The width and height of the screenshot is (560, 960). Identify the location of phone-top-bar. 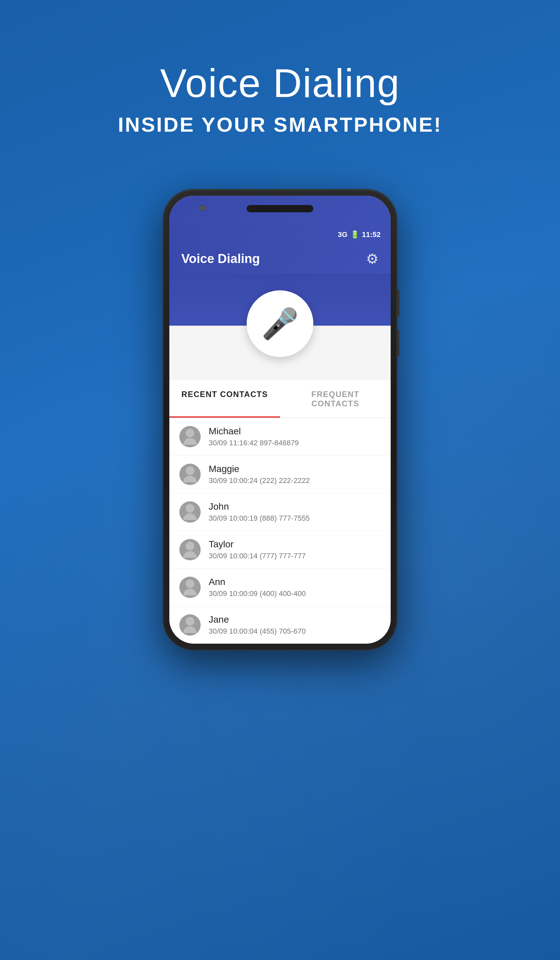
(280, 211).